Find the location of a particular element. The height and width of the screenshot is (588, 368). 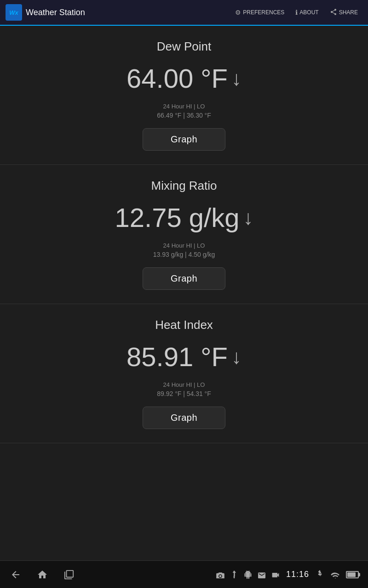

battery-icon is located at coordinates (352, 575).